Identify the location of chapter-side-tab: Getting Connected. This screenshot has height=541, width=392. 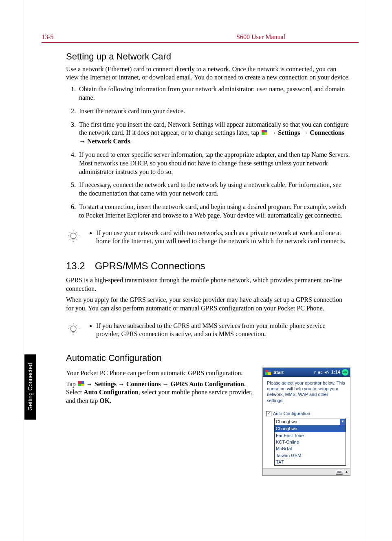
(30, 387).